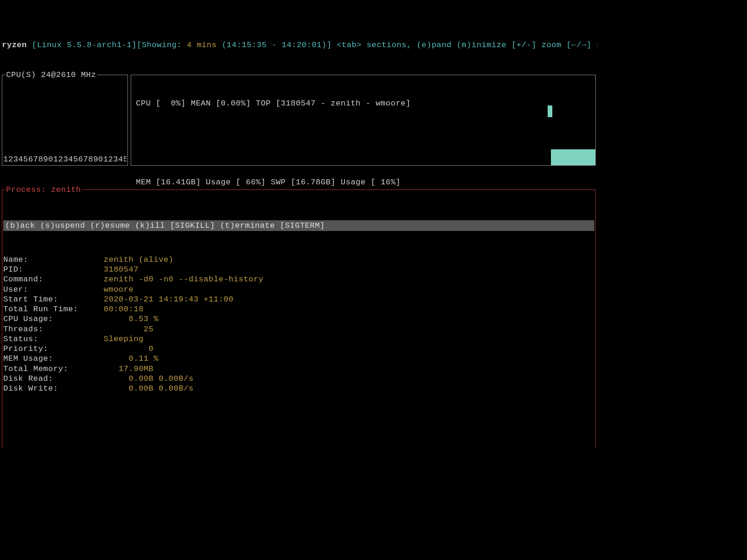 Image resolution: width=747 pixels, height=560 pixels. Describe the element at coordinates (14, 45) in the screenshot. I see `hostname: ryzen` at that location.